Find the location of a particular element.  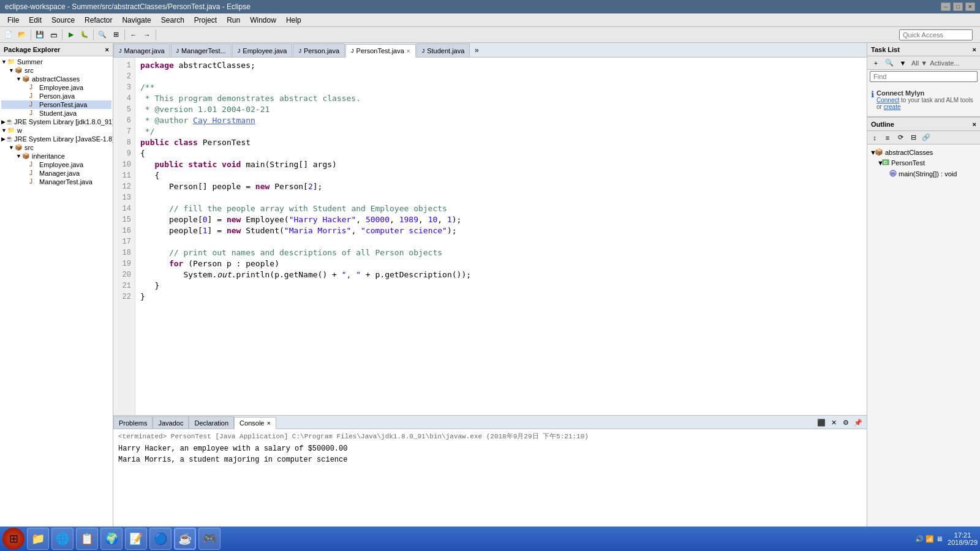

tree-item-person-java: ▶ J Person.java is located at coordinates (56, 96).